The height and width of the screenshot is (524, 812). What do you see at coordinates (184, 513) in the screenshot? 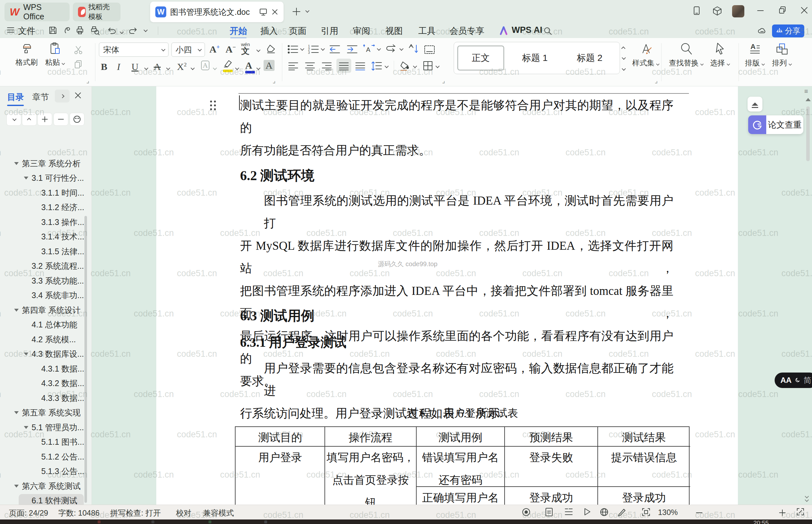
I see `proofread-button: 校对` at bounding box center [184, 513].